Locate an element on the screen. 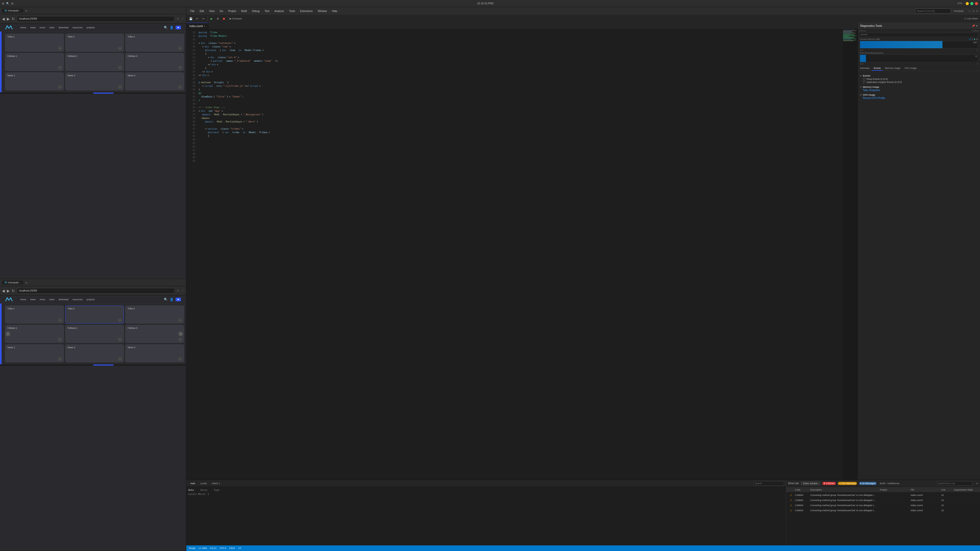  card-news2-arrow: › is located at coordinates (120, 87).